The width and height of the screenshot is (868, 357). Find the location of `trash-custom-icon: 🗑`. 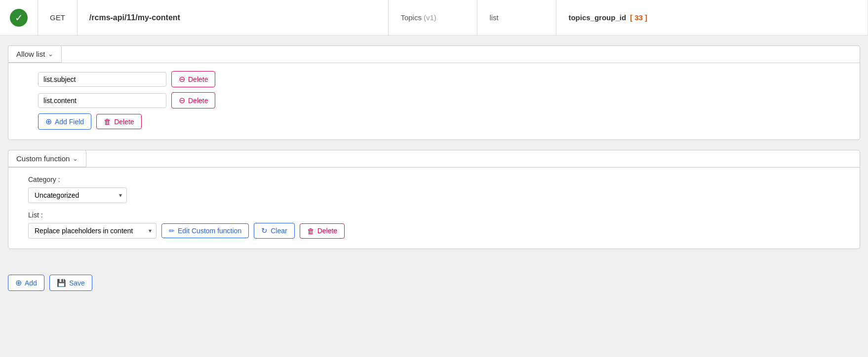

trash-custom-icon: 🗑 is located at coordinates (311, 231).